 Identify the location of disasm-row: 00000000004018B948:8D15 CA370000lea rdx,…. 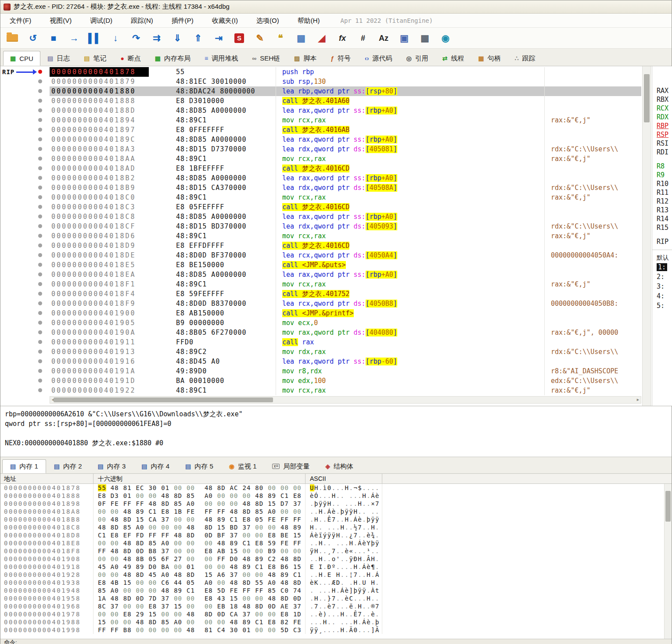
(321, 188).